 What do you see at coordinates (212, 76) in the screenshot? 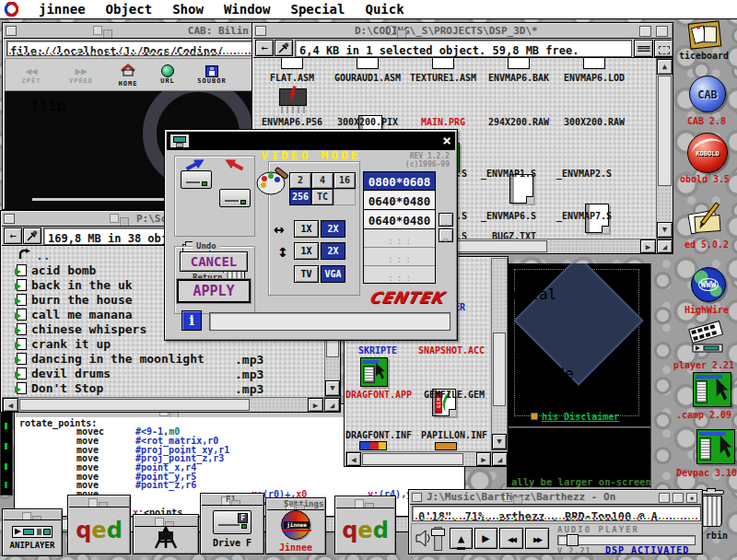
I see `file-button: SOUBOR` at bounding box center [212, 76].